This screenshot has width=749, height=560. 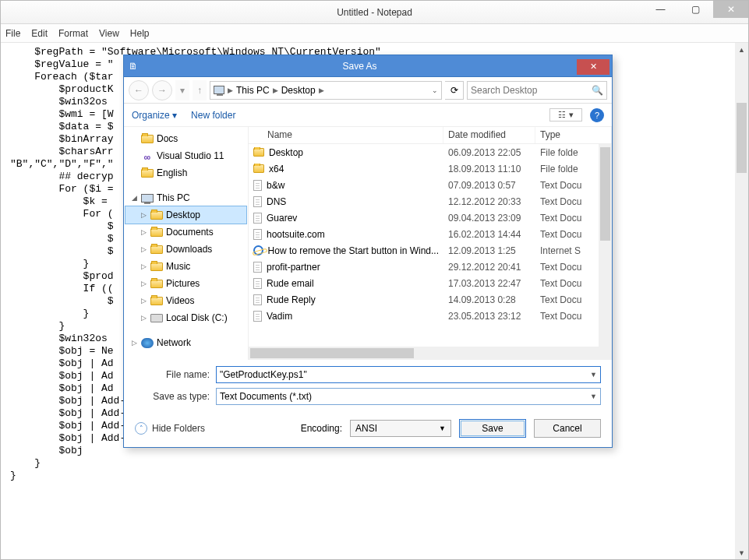 I want to click on network-icon, so click(x=147, y=343).